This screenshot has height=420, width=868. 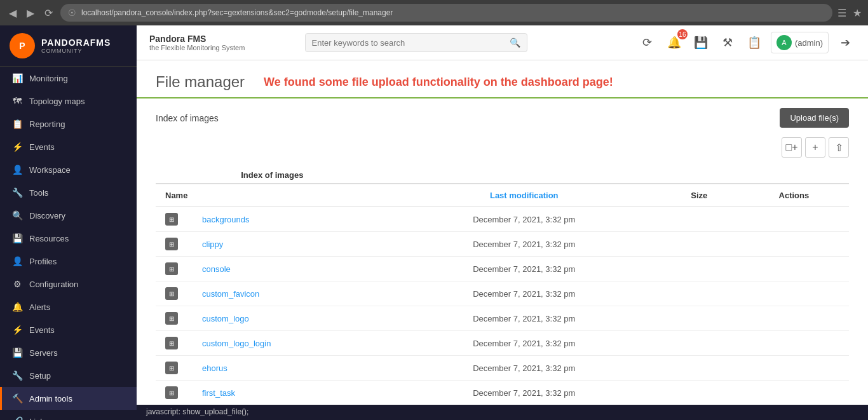 What do you see at coordinates (17, 101) in the screenshot?
I see `topology-icon: 🗺` at bounding box center [17, 101].